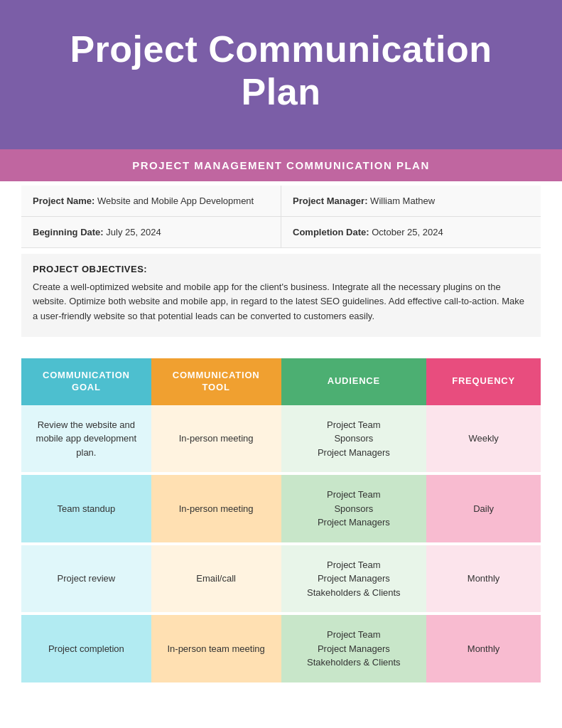 The image size is (562, 728). Describe the element at coordinates (87, 439) in the screenshot. I see `cell-goal: Review the website and mobile app develo…` at that location.